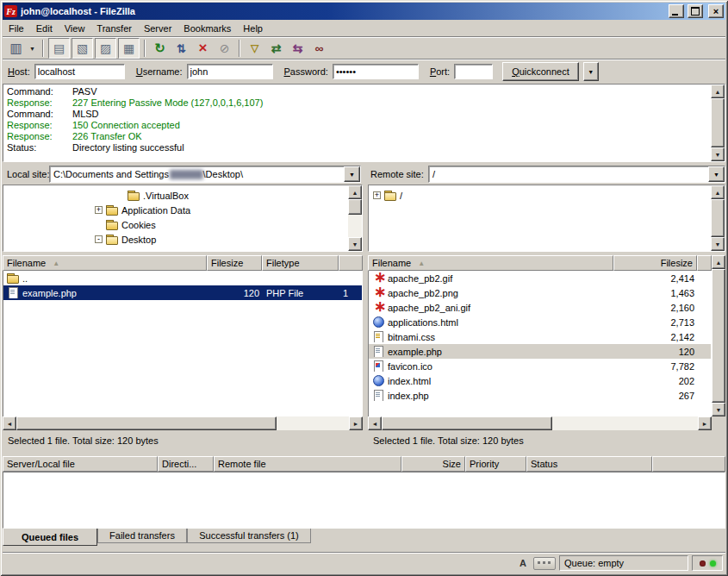 The image size is (728, 576). Describe the element at coordinates (186, 464) in the screenshot. I see `queue-column-direction: Directi...` at that location.